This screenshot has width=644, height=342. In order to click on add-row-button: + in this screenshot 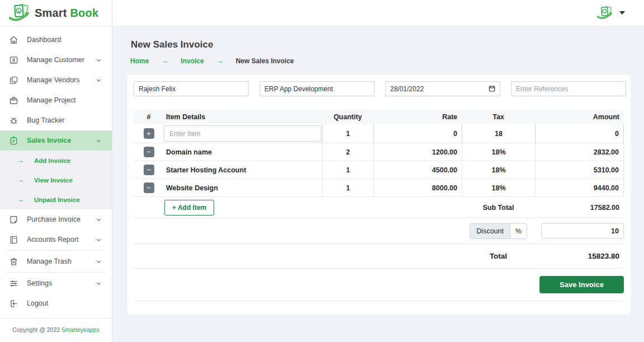, I will do `click(149, 133)`.